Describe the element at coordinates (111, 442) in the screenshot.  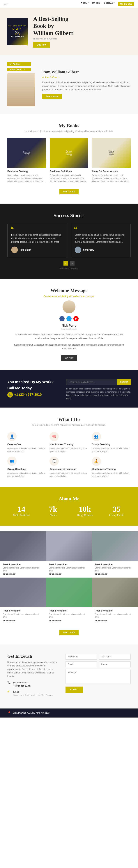
I see `what-card-3: 👥 Group Coaching consecteuer adipiscing …` at that location.